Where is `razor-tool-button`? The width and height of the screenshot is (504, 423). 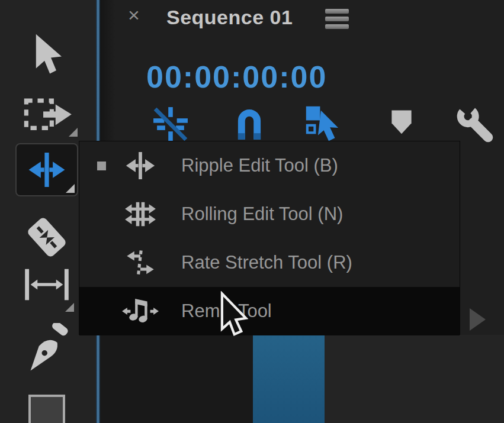 razor-tool-button is located at coordinates (47, 238).